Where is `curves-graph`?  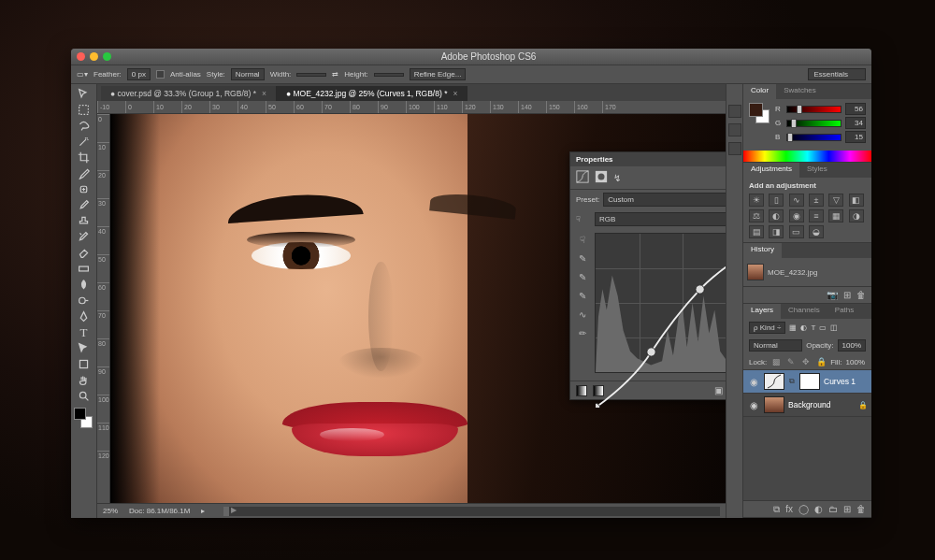 curves-graph is located at coordinates (660, 303).